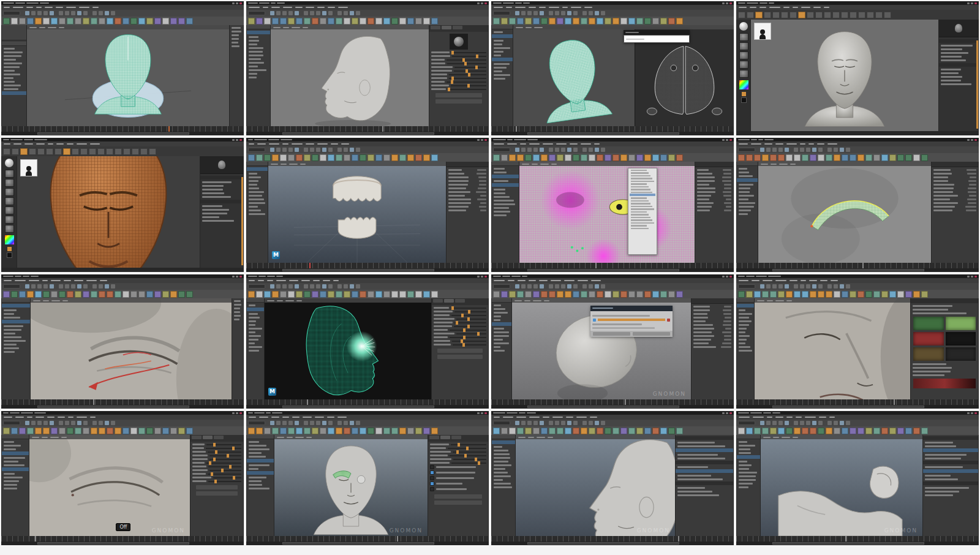 This screenshot has height=555, width=980. Describe the element at coordinates (951, 471) in the screenshot. I see `panel-row-selected` at that location.